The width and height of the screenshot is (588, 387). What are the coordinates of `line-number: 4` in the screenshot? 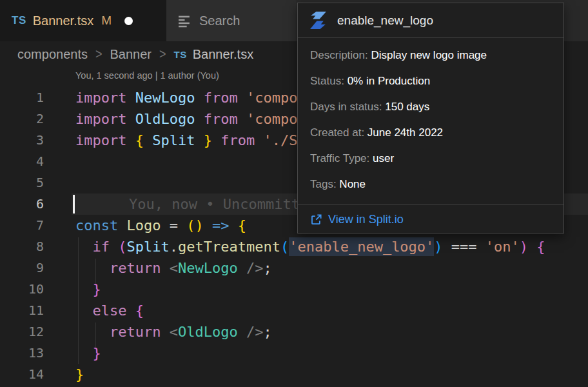 It's located at (22, 161).